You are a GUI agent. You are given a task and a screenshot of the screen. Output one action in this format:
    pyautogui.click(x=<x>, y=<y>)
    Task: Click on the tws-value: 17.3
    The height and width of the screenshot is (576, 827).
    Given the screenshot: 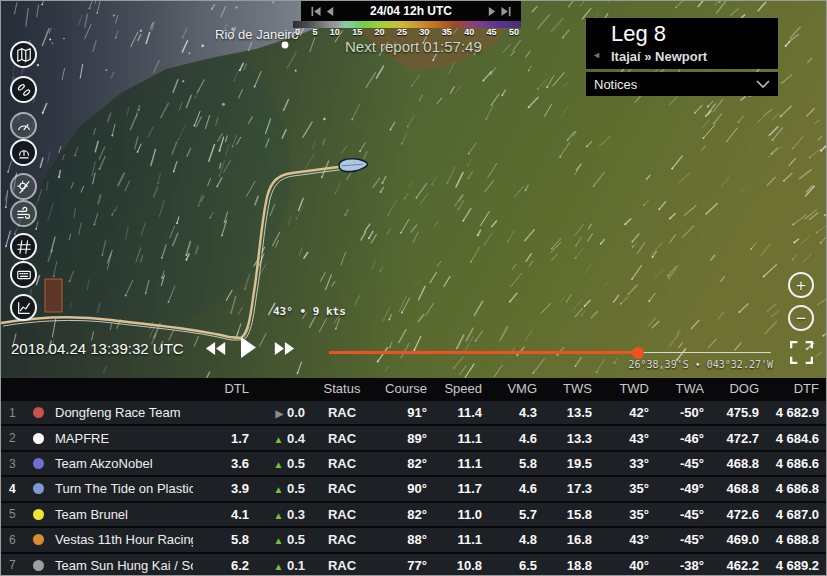 What is the action you would take?
    pyautogui.click(x=564, y=488)
    